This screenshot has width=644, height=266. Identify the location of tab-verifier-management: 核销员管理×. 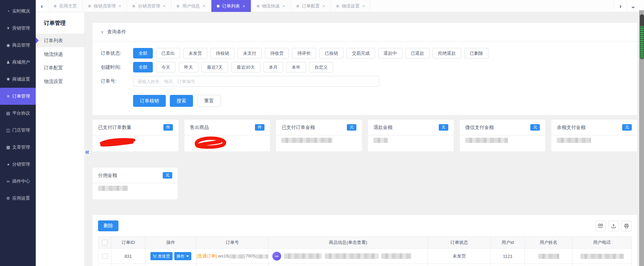
(105, 6).